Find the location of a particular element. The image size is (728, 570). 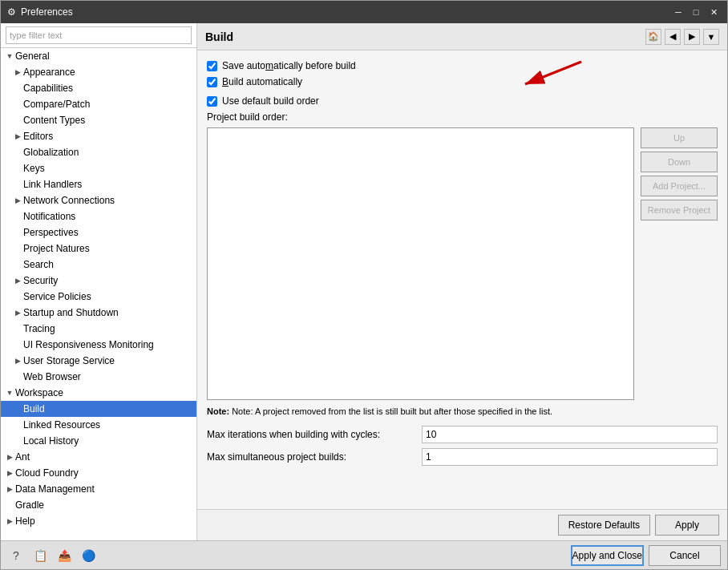

build-order-buttons: Up Down Add Project... Remove Project is located at coordinates (679, 264).